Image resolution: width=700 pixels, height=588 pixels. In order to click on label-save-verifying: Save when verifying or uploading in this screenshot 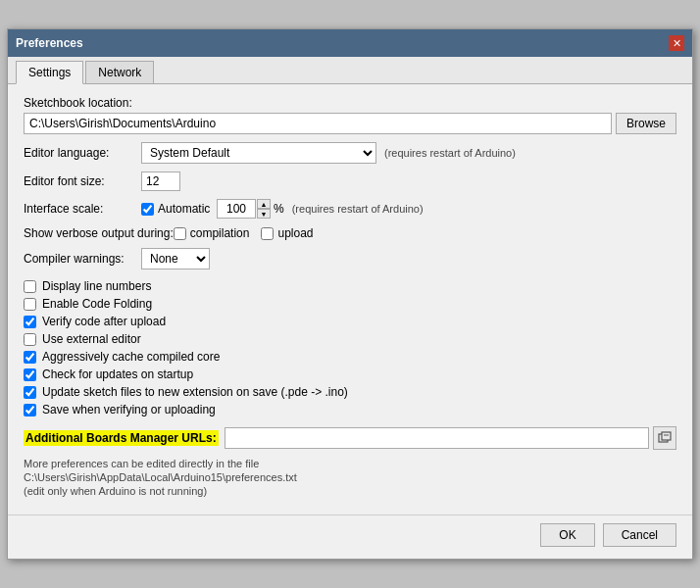, I will do `click(129, 410)`.